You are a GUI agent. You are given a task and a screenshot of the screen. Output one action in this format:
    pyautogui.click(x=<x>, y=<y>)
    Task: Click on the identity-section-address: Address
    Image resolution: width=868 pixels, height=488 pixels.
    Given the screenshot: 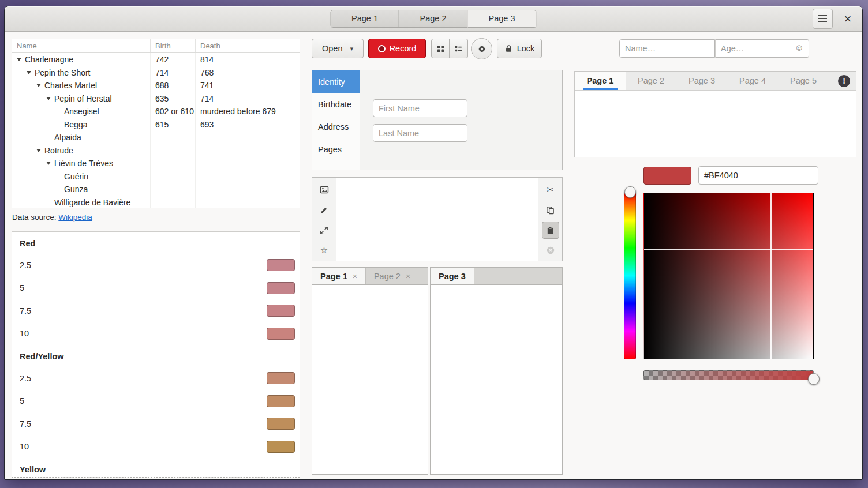 What is the action you would take?
    pyautogui.click(x=336, y=127)
    